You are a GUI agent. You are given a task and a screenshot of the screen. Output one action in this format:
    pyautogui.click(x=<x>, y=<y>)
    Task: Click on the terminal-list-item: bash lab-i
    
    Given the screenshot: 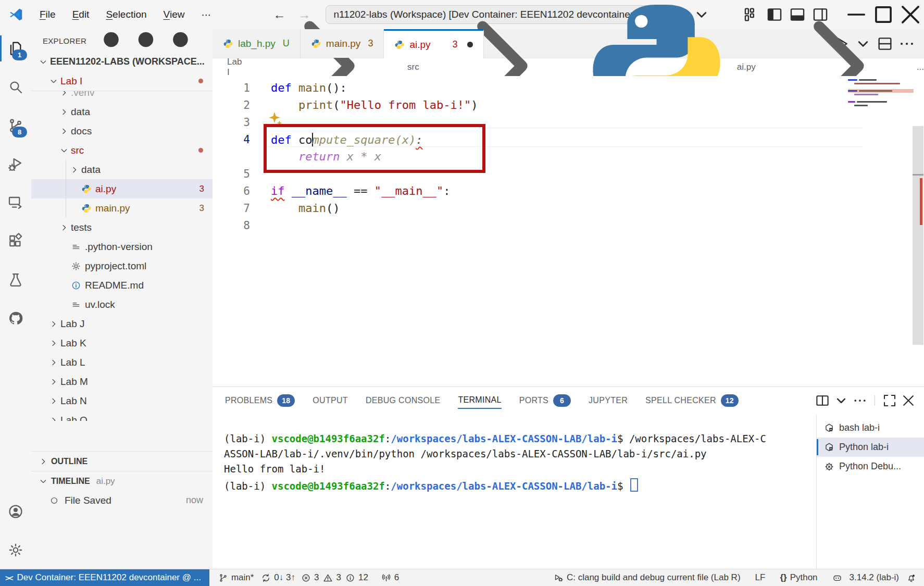 What is the action you would take?
    pyautogui.click(x=870, y=428)
    